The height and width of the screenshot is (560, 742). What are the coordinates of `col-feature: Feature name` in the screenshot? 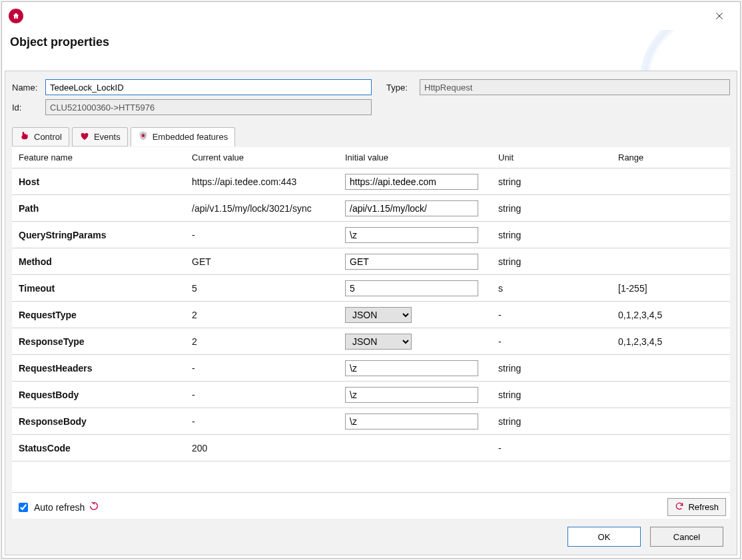 It's located at (99, 158).